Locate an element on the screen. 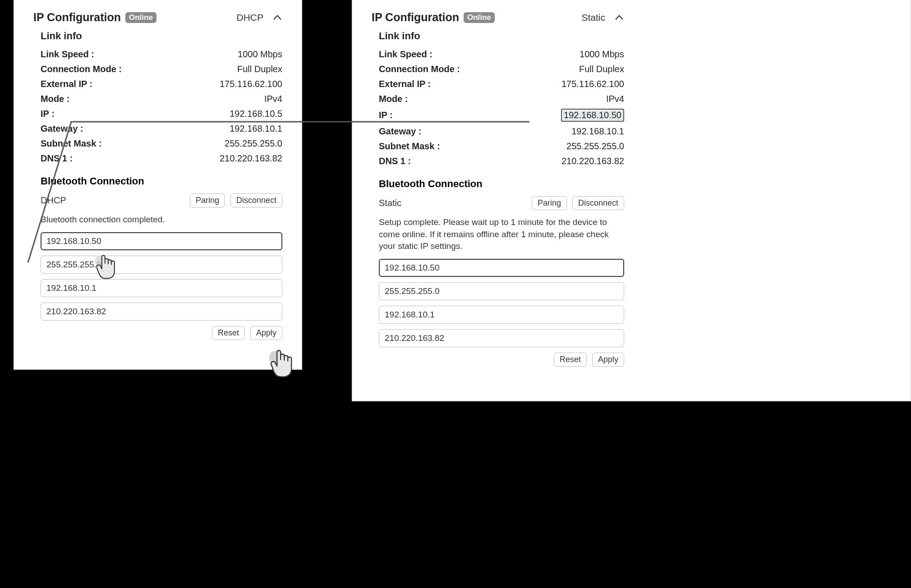  ip-row: IP : 192.168.10.50 is located at coordinates (502, 115).